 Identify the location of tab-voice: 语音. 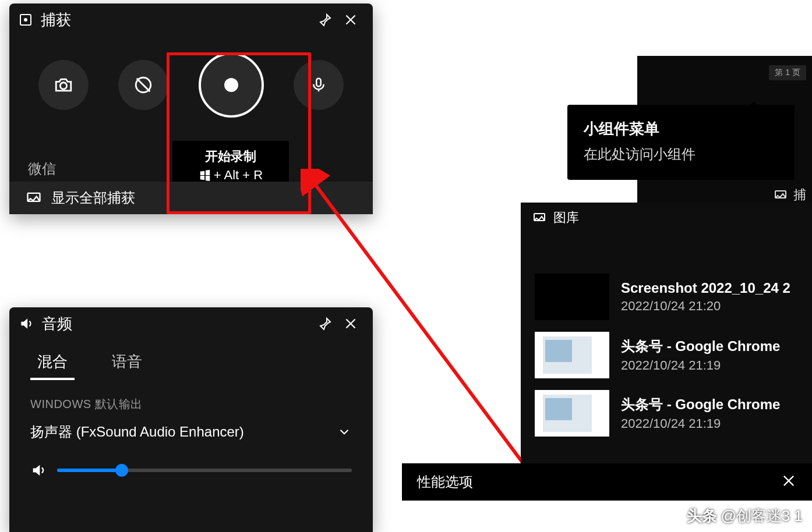
(127, 362).